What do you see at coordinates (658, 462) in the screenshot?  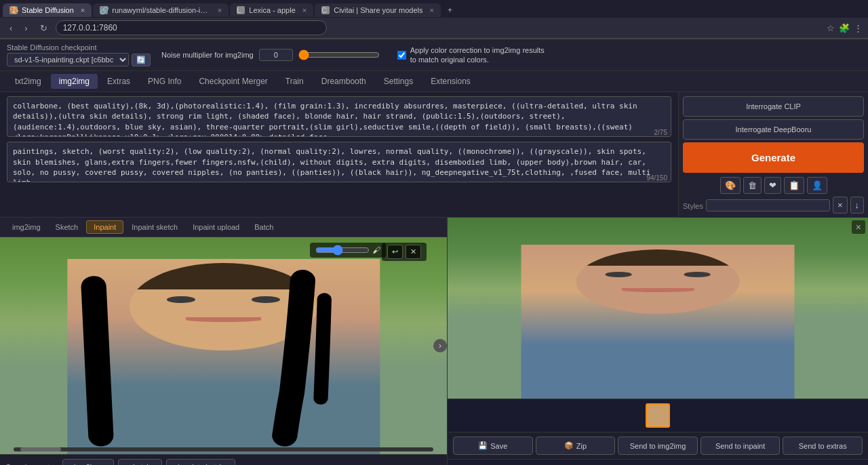 I see `output-text: collarbone, (best quality),(8k, 3d),(pho…` at bounding box center [658, 462].